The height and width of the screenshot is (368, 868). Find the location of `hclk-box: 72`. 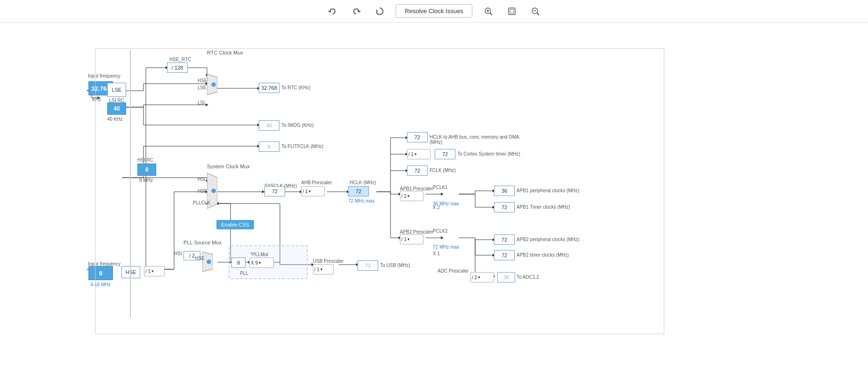

hclk-box: 72 is located at coordinates (358, 191).